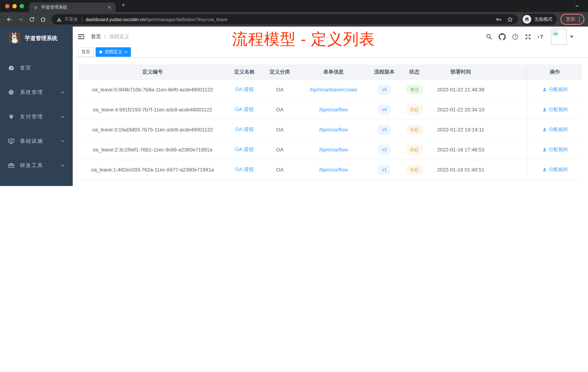 Image resolution: width=588 pixels, height=372 pixels. What do you see at coordinates (384, 150) in the screenshot?
I see `version-badge: v2` at bounding box center [384, 150].